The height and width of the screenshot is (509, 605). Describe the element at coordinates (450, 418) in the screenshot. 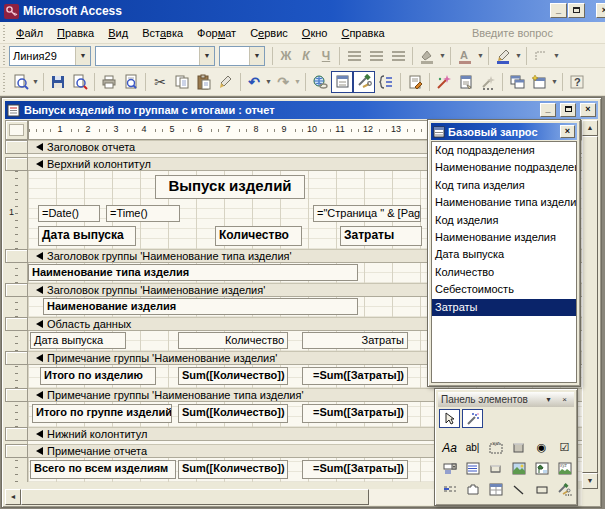

I see `select-objects-button` at that location.